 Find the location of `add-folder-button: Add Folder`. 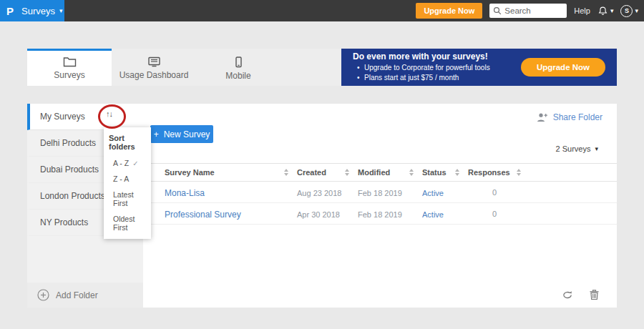

add-folder-button: Add Folder is located at coordinates (85, 295).